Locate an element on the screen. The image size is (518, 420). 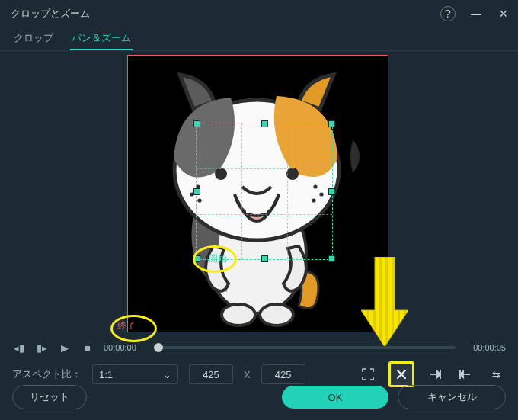
aspect-label: アスペクト比： is located at coordinates (47, 374).